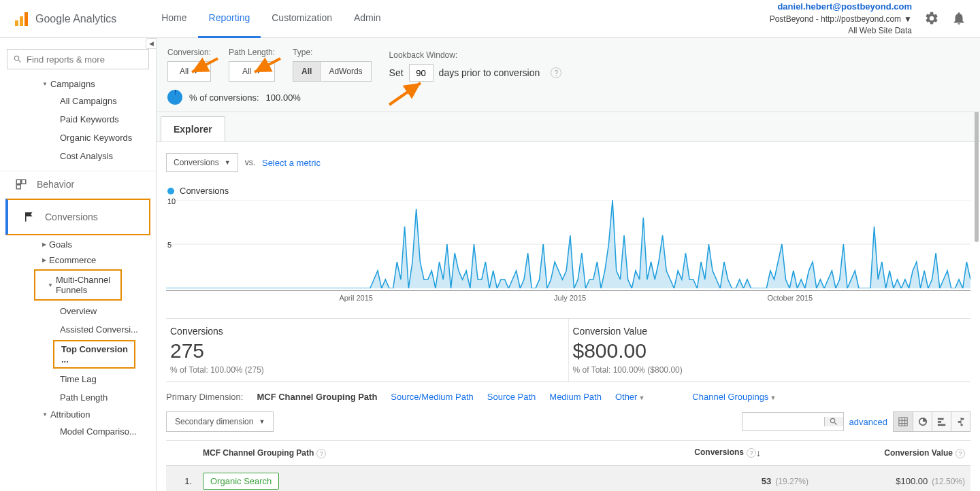 The height and width of the screenshot is (491, 980). I want to click on sidebar-link-assisted: Assisted Conversi..., so click(78, 329).